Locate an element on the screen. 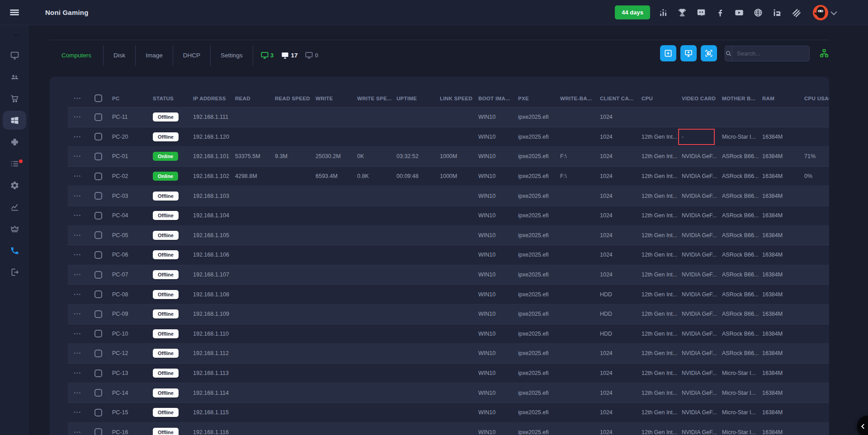 Image resolution: width=868 pixels, height=435 pixels. table-row-pc-10: •••PC-10Offline192.168.1.110WIN10ipxe202… is located at coordinates (448, 334).